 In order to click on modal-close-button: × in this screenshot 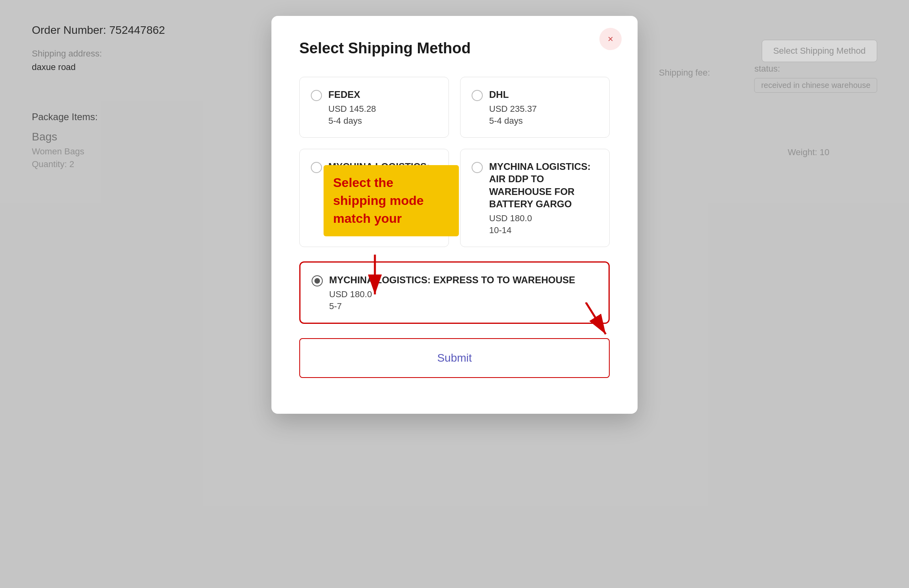, I will do `click(611, 39)`.